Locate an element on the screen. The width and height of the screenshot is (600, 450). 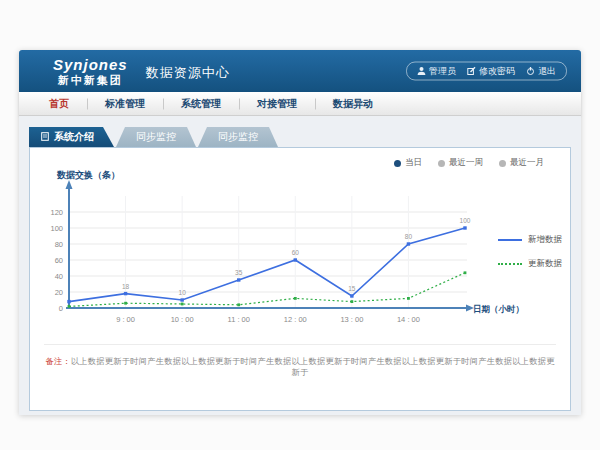
logo-text-cn: 新中新集团 is located at coordinates (90, 80).